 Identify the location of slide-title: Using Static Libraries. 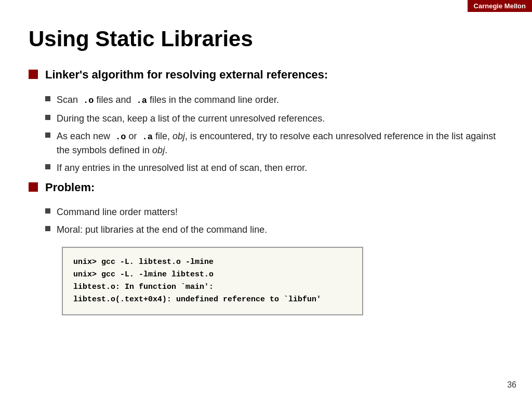
(266, 39).